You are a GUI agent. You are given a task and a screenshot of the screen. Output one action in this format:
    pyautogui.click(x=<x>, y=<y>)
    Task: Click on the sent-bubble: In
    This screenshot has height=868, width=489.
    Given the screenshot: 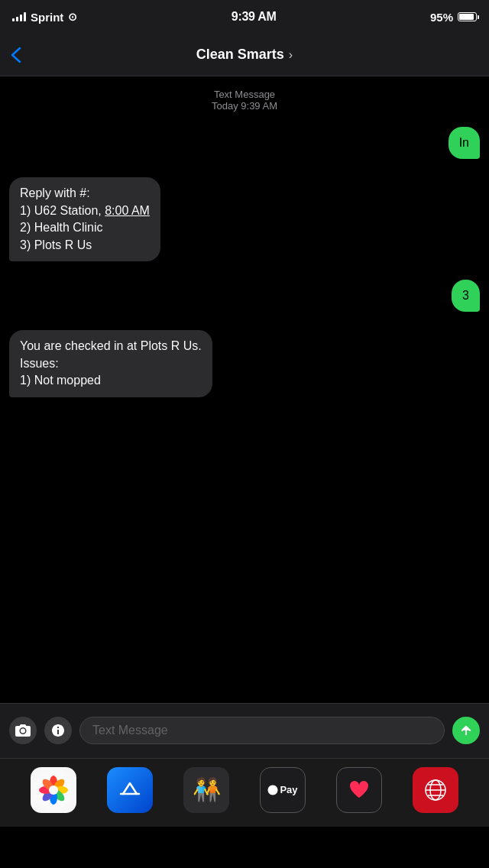 What is the action you would take?
    pyautogui.click(x=465, y=143)
    